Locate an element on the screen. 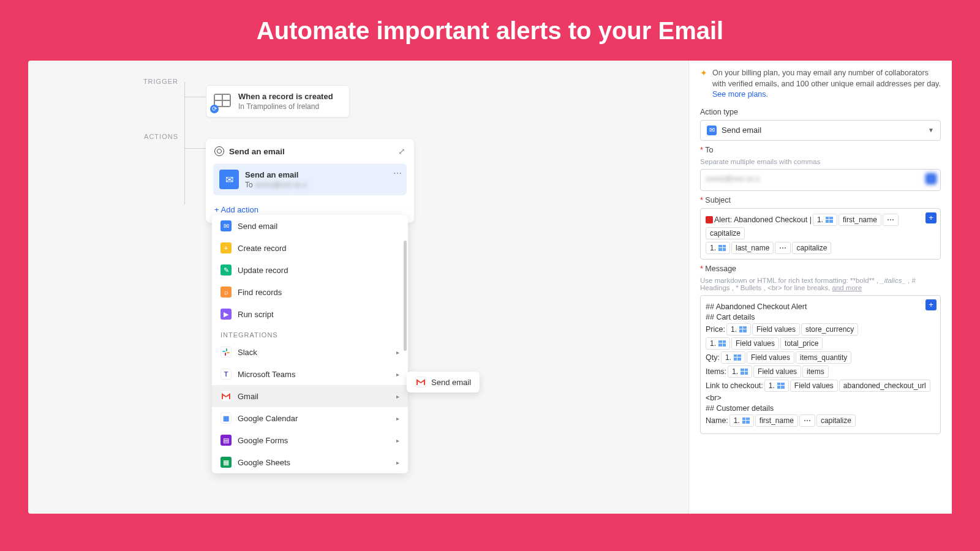 The image size is (980, 551). sparkle-icon: ✦ is located at coordinates (704, 84).